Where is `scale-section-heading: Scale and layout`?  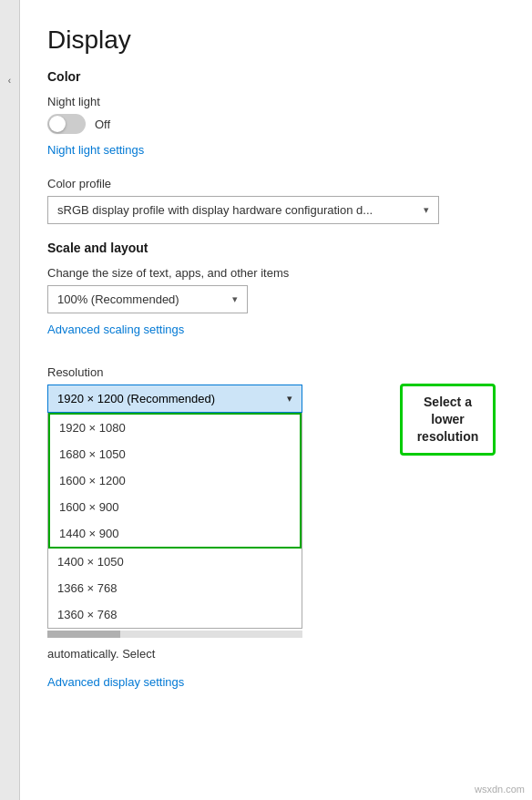 scale-section-heading: Scale and layout is located at coordinates (276, 248).